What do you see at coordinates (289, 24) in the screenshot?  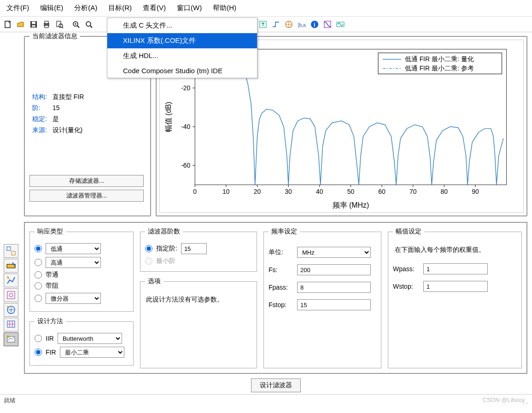 I see `pole-zero-icon` at bounding box center [289, 24].